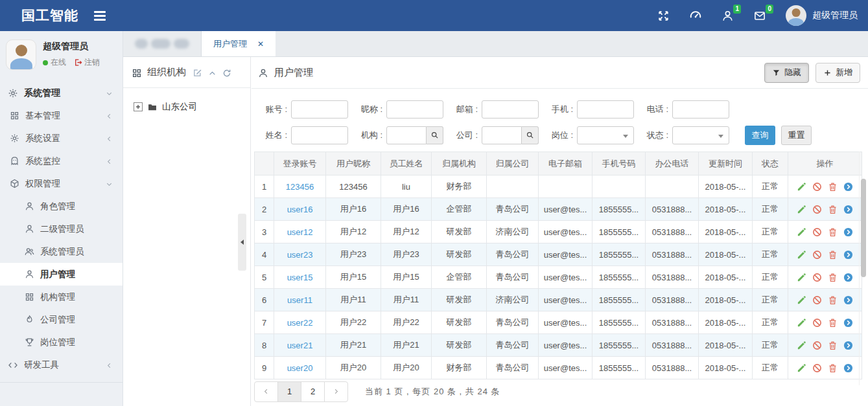 This screenshot has height=406, width=868. I want to click on account-link: user20, so click(300, 368).